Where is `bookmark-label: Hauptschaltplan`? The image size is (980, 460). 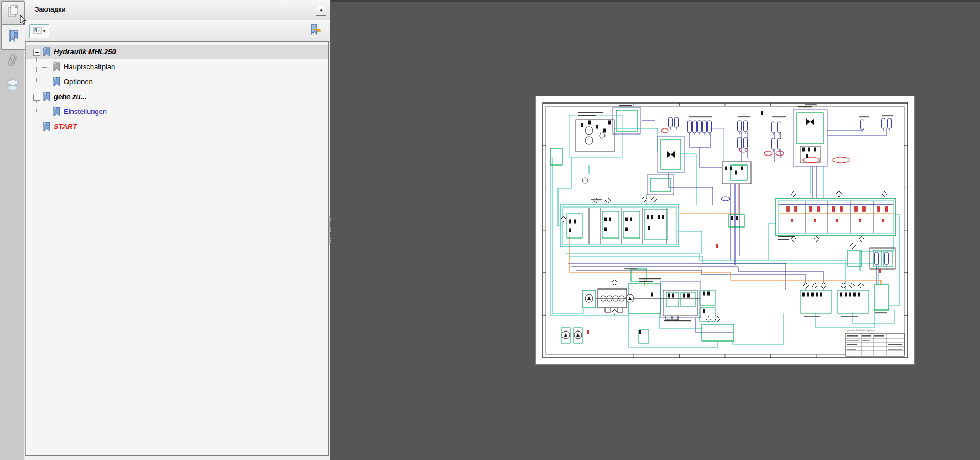
bookmark-label: Hauptschaltplan is located at coordinates (90, 66).